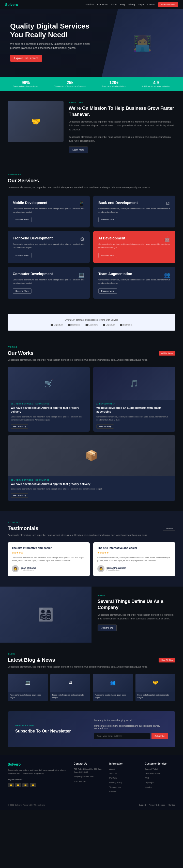 The height and width of the screenshot is (868, 183). I want to click on newsletter-right: Be ready for the ever-changing world. Co…, so click(131, 729).